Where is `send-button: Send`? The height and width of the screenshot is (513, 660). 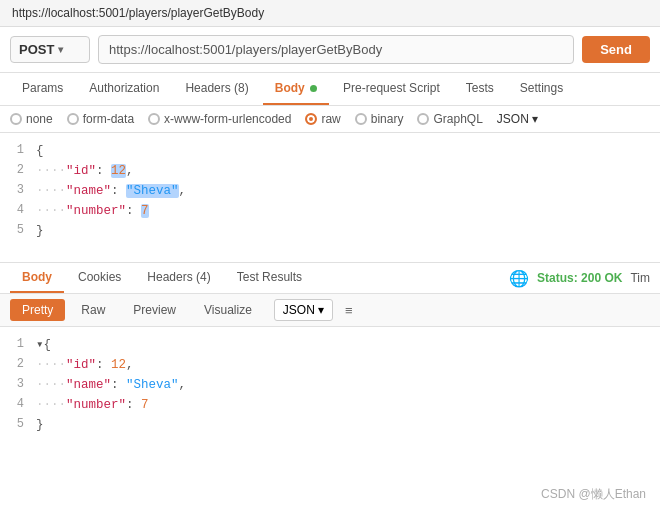
send-button: Send is located at coordinates (616, 50).